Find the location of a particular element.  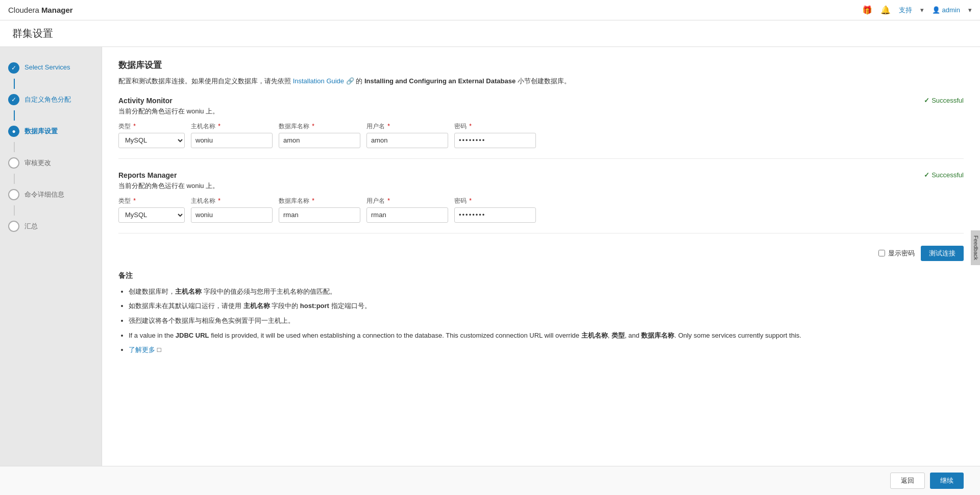

continue-button: 继续 is located at coordinates (947, 481).